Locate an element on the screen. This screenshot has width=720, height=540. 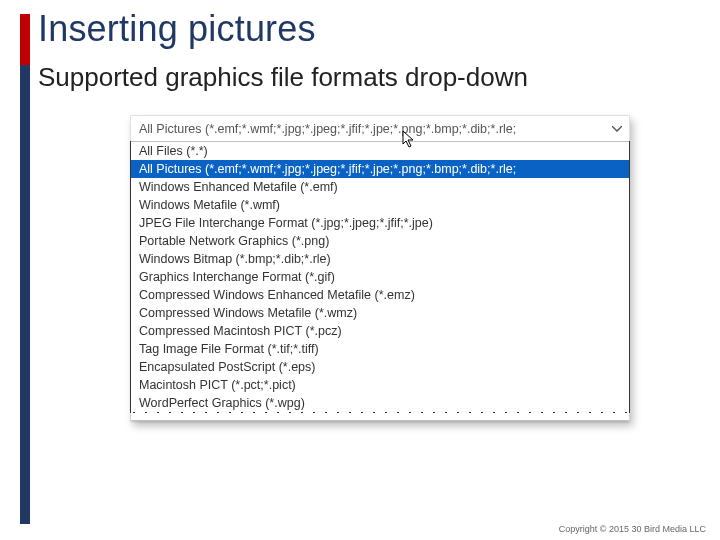
dropdown-item: Encapsulated PostScript (*.eps) is located at coordinates (380, 367).